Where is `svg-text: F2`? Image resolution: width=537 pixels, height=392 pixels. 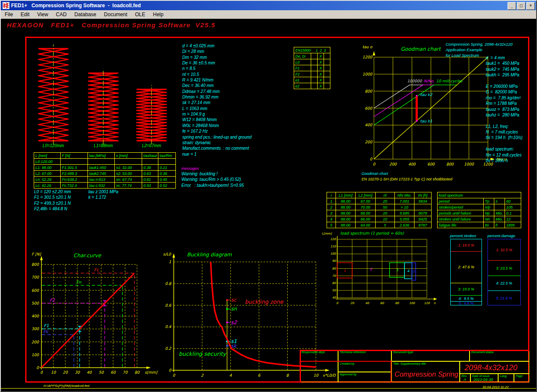
svg-text: F2 is located at coordinates (53, 300).